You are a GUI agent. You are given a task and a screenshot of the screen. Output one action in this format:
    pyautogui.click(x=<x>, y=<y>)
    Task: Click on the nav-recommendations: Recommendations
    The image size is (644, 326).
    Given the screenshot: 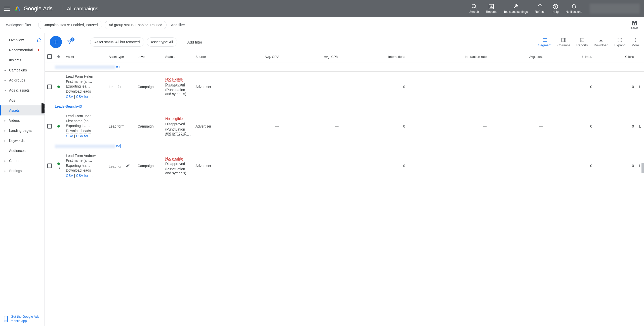 What is the action you would take?
    pyautogui.click(x=22, y=50)
    